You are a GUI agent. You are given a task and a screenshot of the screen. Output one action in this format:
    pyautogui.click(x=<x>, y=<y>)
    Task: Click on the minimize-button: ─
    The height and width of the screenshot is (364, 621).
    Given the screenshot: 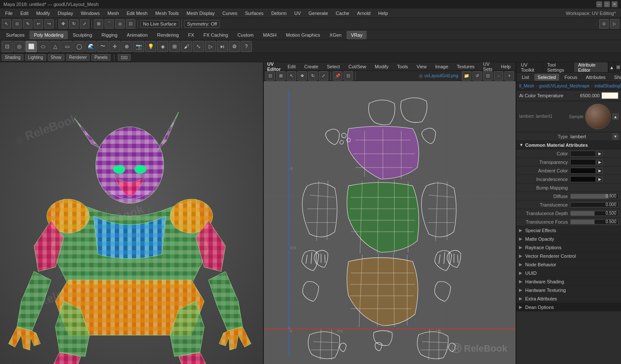 What is the action you would take?
    pyautogui.click(x=599, y=4)
    